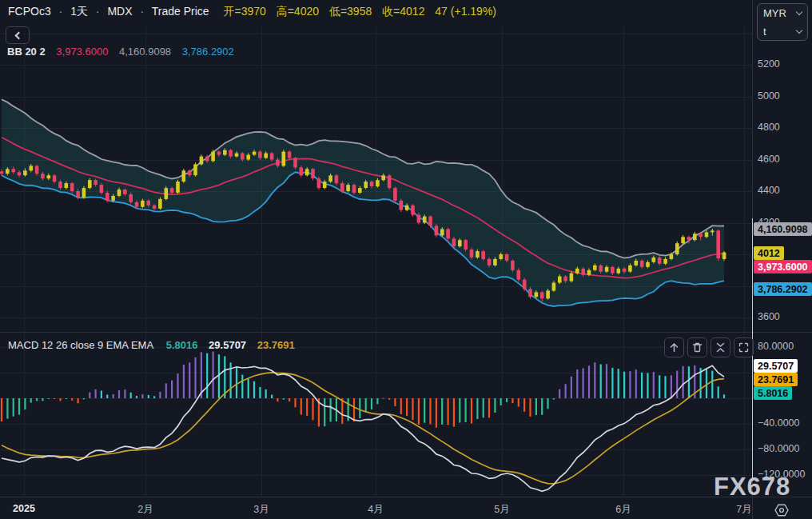 The height and width of the screenshot is (519, 812). What do you see at coordinates (769, 127) in the screenshot?
I see `axis-tick-label: 4800` at bounding box center [769, 127].